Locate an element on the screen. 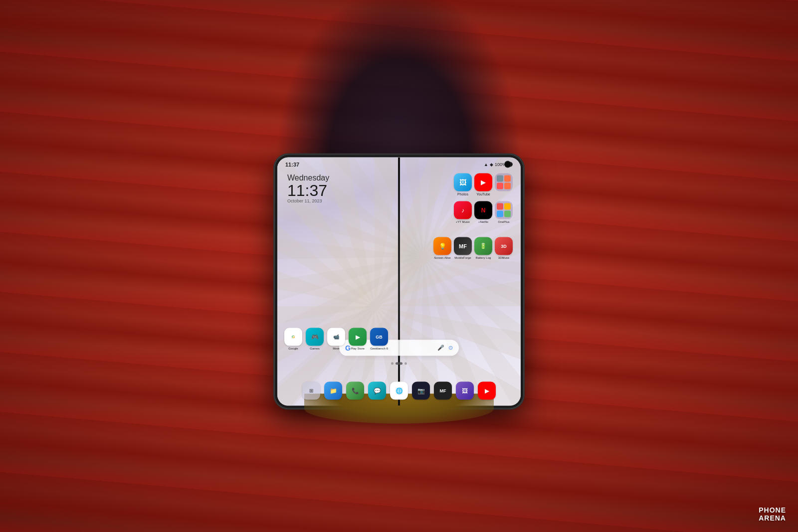  app-batterylog: 🔋 Battery Log is located at coordinates (483, 248).